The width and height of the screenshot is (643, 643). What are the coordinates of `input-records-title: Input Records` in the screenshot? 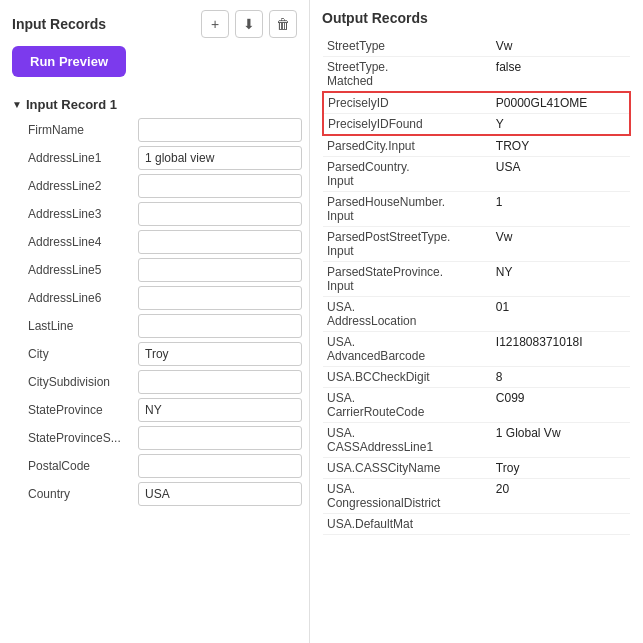 It's located at (59, 24).